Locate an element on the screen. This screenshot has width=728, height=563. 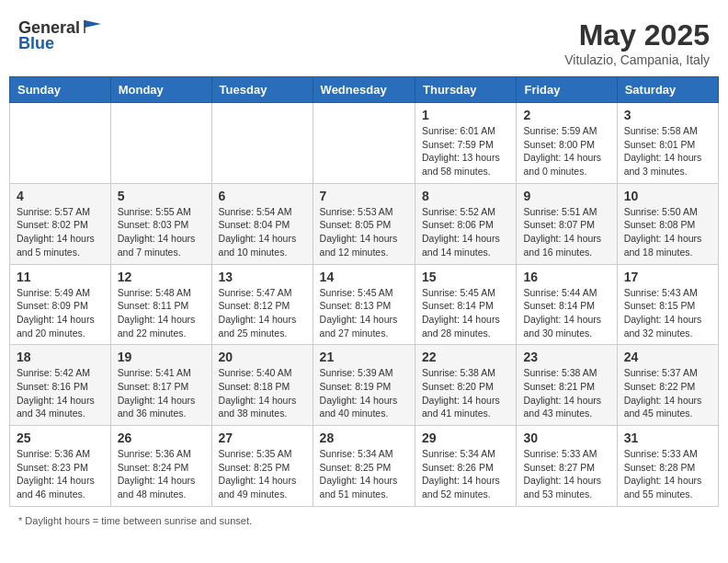
day-info: Sunrise: 5:37 AM Sunset: 8:22 PM Dayligh… is located at coordinates (667, 394).